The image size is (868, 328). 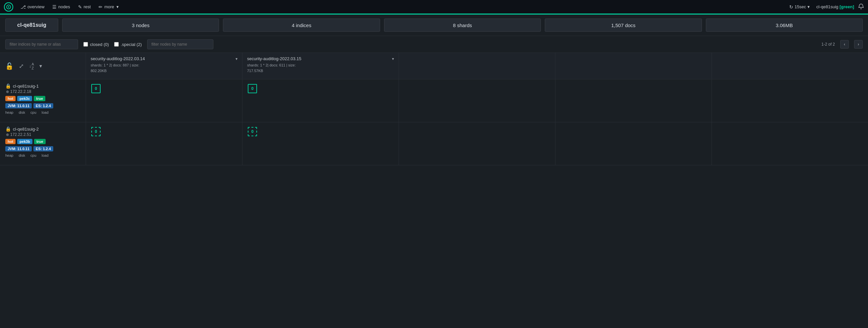 What do you see at coordinates (117, 44) in the screenshot?
I see `special-checkbox` at bounding box center [117, 44].